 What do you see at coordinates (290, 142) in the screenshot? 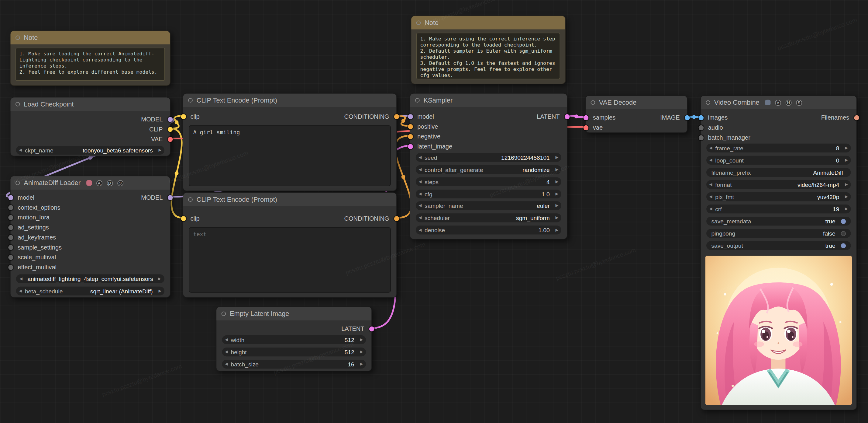
I see `node-clip-text-encode-positive: CLIP Text Encode (Prompt) clip CONDITION…` at bounding box center [290, 142].